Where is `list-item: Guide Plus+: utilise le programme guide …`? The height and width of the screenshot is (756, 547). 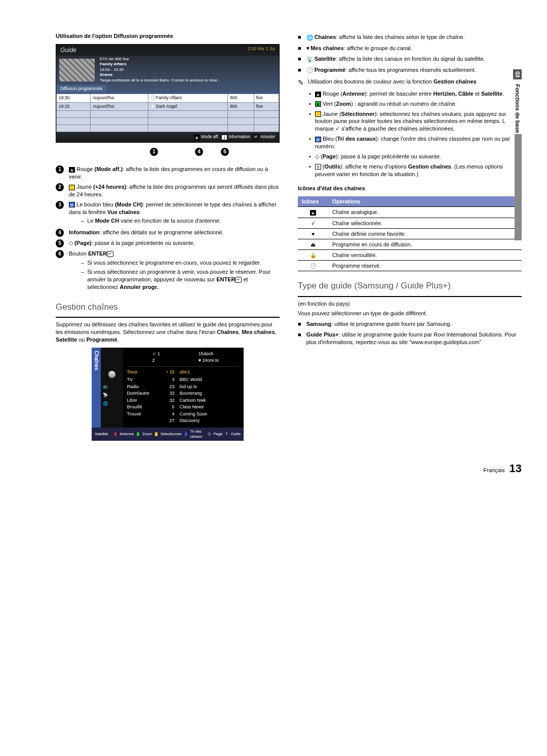 list-item: Guide Plus+: utilise le programme guide … is located at coordinates (410, 339).